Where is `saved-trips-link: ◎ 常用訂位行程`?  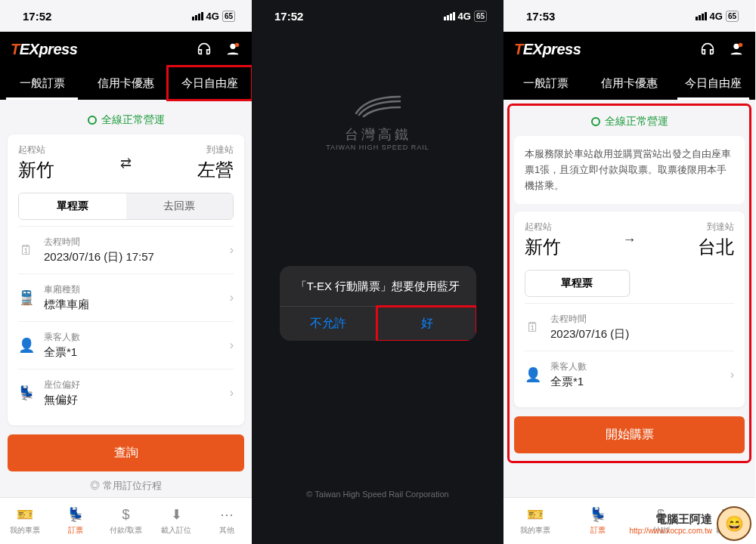 saved-trips-link: ◎ 常用訂位行程 is located at coordinates (125, 484).